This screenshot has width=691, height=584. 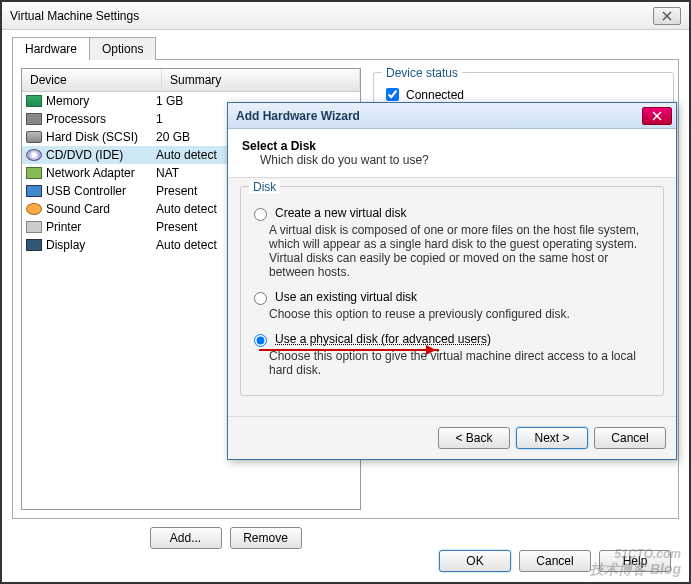 I want to click on radio-input-new, so click(x=260, y=214).